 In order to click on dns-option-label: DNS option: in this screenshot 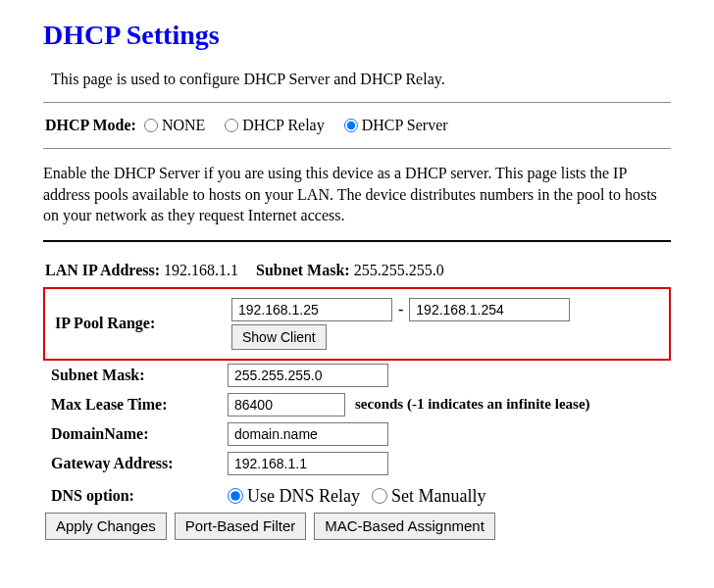, I will do `click(135, 496)`.